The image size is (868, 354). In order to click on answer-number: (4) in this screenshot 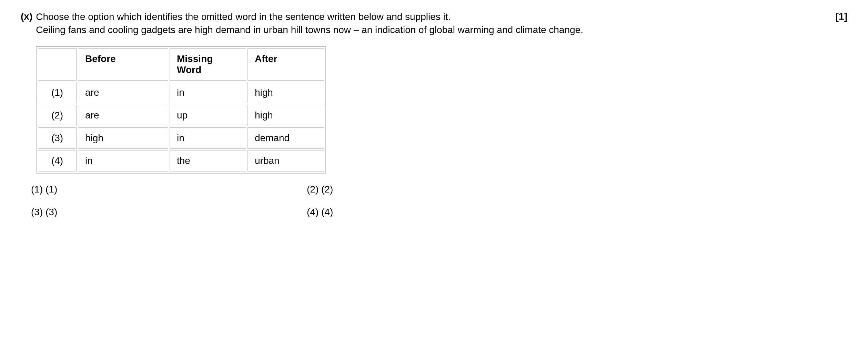, I will do `click(313, 212)`.